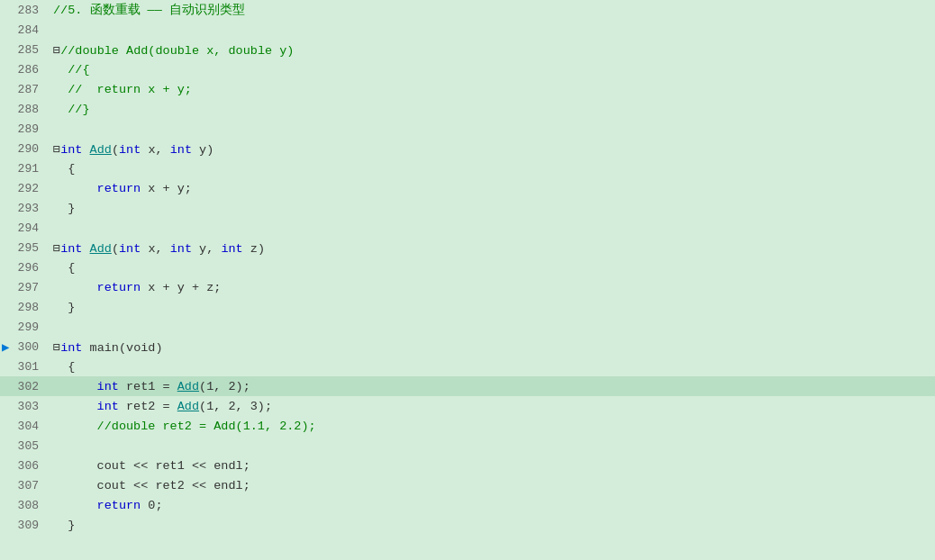  I want to click on line-number: 308, so click(25, 506).